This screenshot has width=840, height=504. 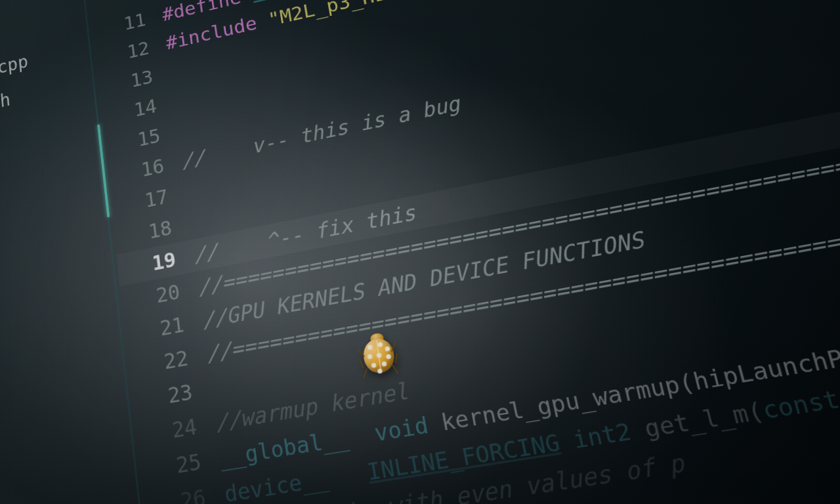 What do you see at coordinates (401, 429) in the screenshot?
I see `code-token: void` at bounding box center [401, 429].